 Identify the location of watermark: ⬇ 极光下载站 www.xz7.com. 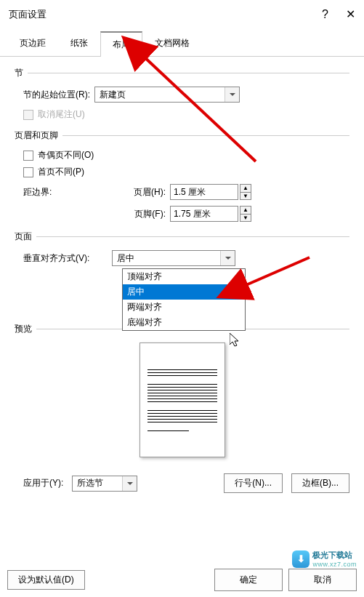
(324, 558).